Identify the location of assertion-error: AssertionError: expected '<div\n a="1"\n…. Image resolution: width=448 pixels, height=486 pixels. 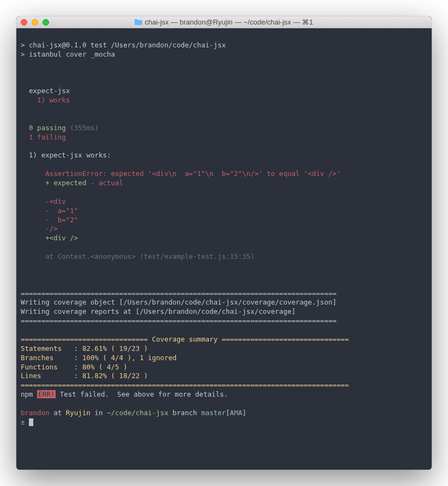
(181, 173).